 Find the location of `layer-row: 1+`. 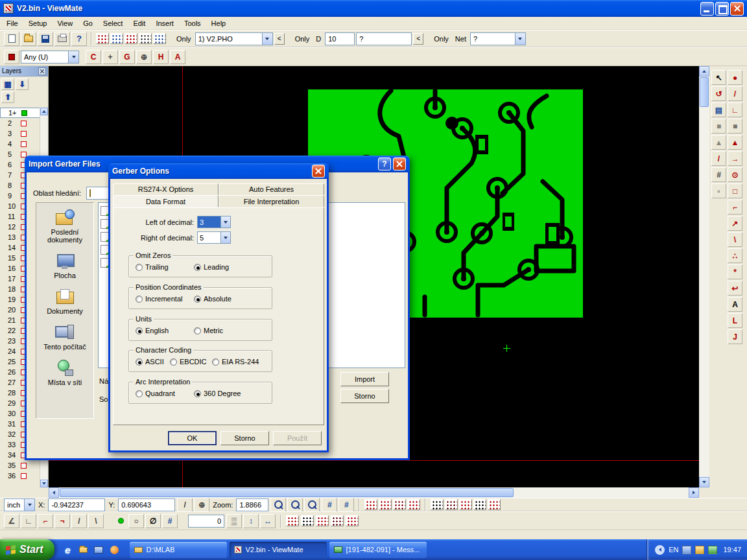

layer-row: 1+ is located at coordinates (20, 113).